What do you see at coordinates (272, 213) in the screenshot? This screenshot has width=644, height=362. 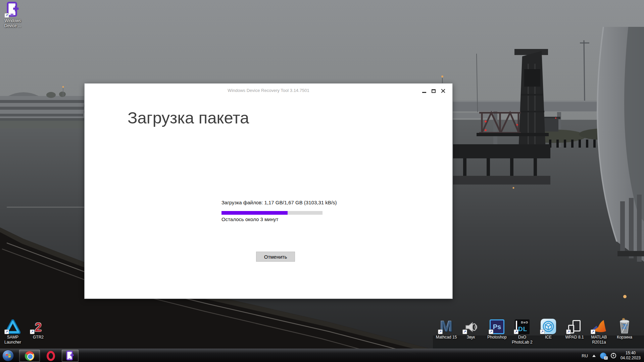 I see `progress-bar` at bounding box center [272, 213].